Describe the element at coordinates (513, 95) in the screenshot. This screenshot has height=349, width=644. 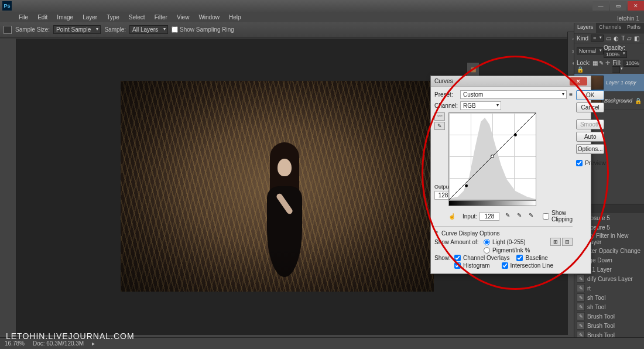
I see `preset-select: Custom` at that location.